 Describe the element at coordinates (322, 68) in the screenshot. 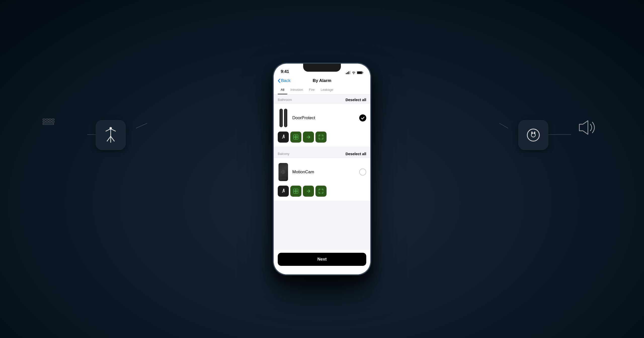

I see `phone-notch` at that location.